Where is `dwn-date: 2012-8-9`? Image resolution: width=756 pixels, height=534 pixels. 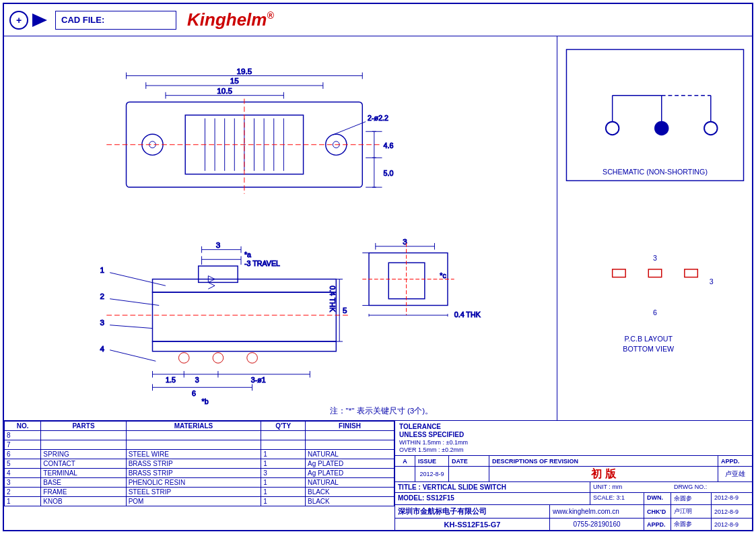 dwn-date: 2012-8-9 is located at coordinates (732, 498).